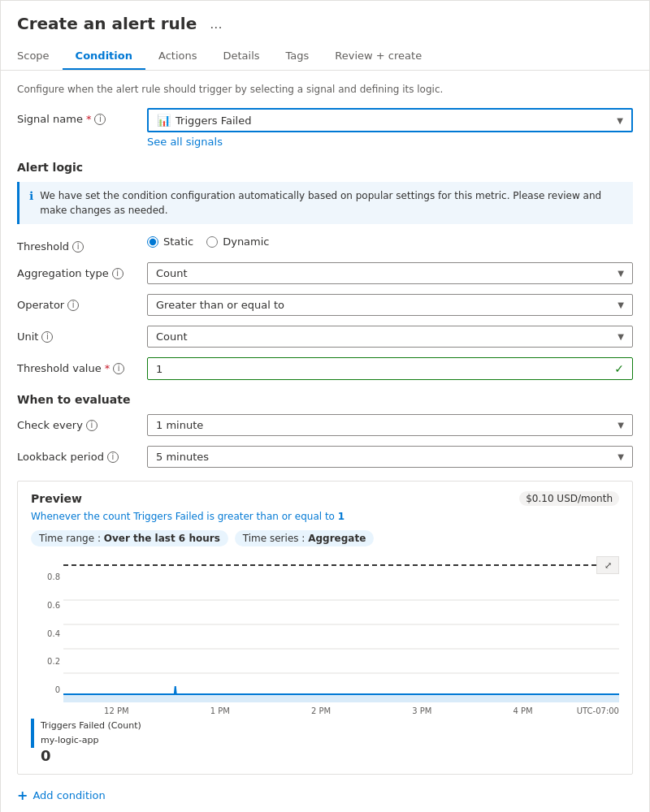  I want to click on threshold-value-label: Threshold value * i, so click(82, 365).